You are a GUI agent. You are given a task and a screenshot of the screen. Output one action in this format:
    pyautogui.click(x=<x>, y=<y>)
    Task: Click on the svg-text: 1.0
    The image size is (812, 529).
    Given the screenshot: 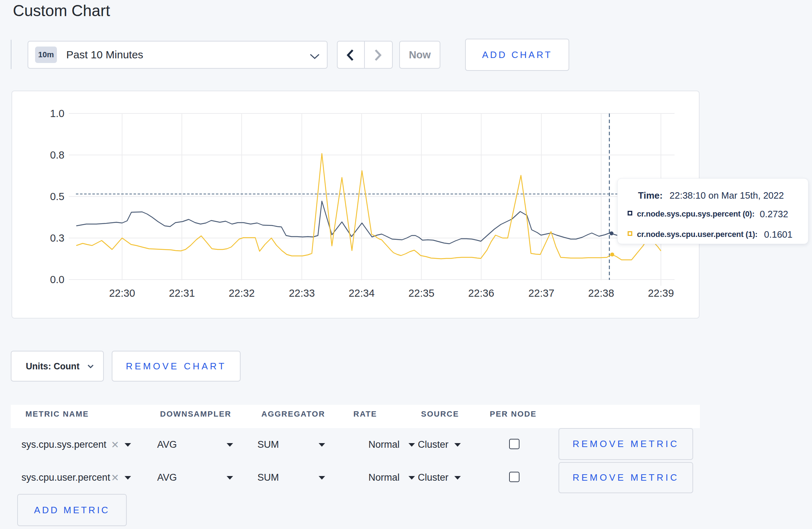 What is the action you would take?
    pyautogui.click(x=57, y=113)
    